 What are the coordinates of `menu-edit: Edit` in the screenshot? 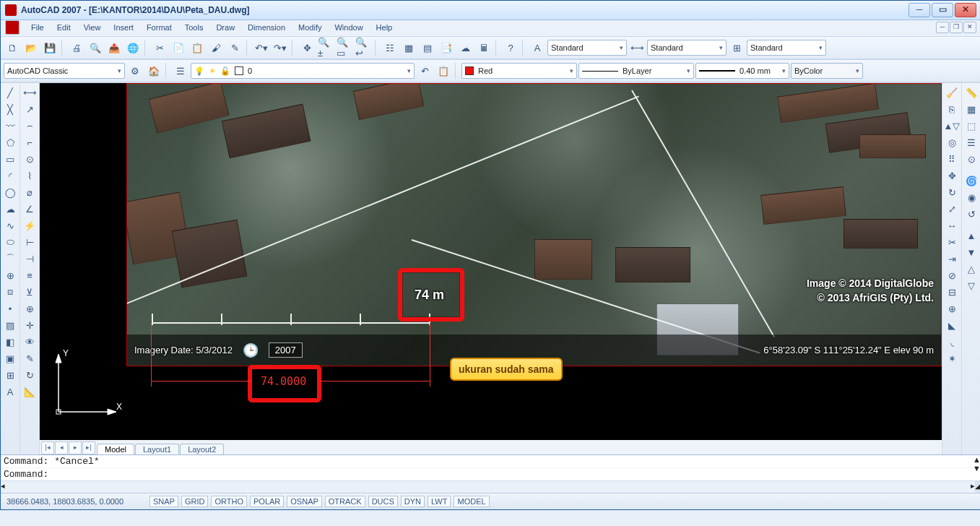 It's located at (64, 27).